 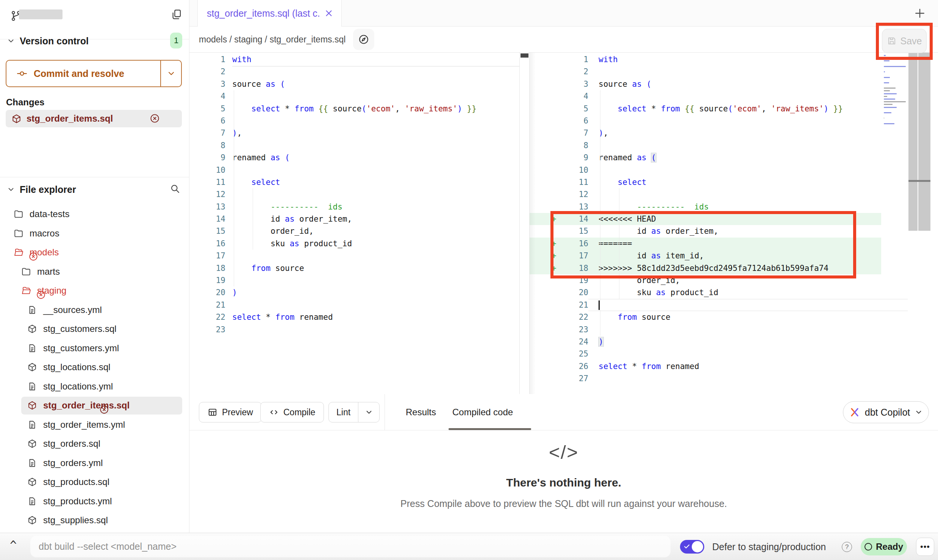 What do you see at coordinates (376, 66) in the screenshot?
I see `line1-underline` at bounding box center [376, 66].